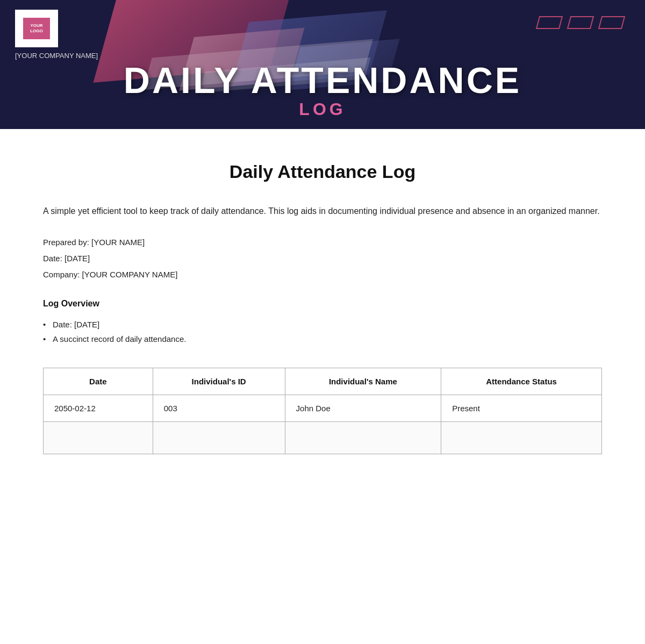  What do you see at coordinates (322, 172) in the screenshot?
I see `document-title: Daily Attendance Log` at bounding box center [322, 172].